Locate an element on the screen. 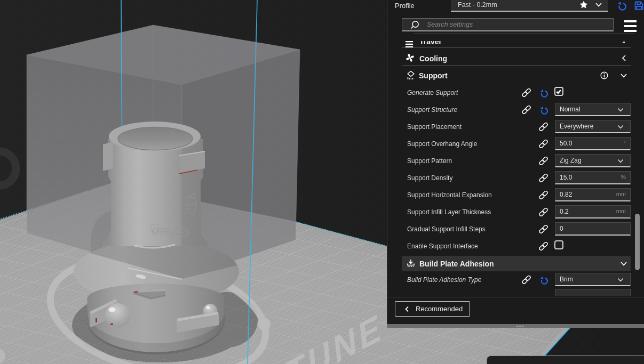  svg-text: G.Neo is located at coordinates (171, 232).